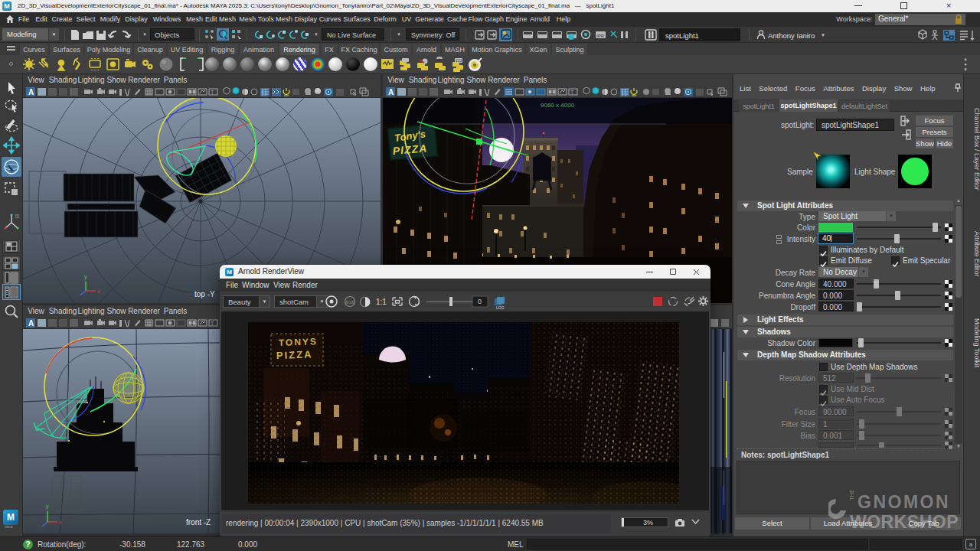  What do you see at coordinates (381, 302) in the screenshot?
I see `svg-text: 1:1` at bounding box center [381, 302].